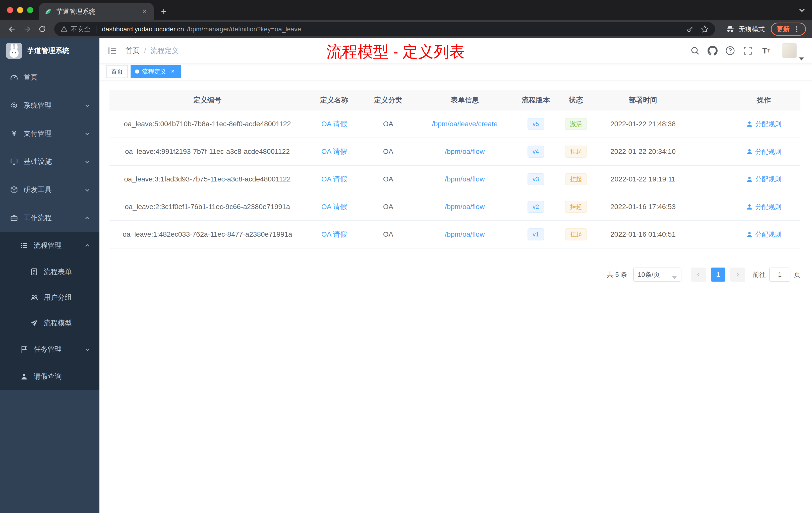  What do you see at coordinates (164, 11) in the screenshot?
I see `new-tab-button: +` at bounding box center [164, 11].